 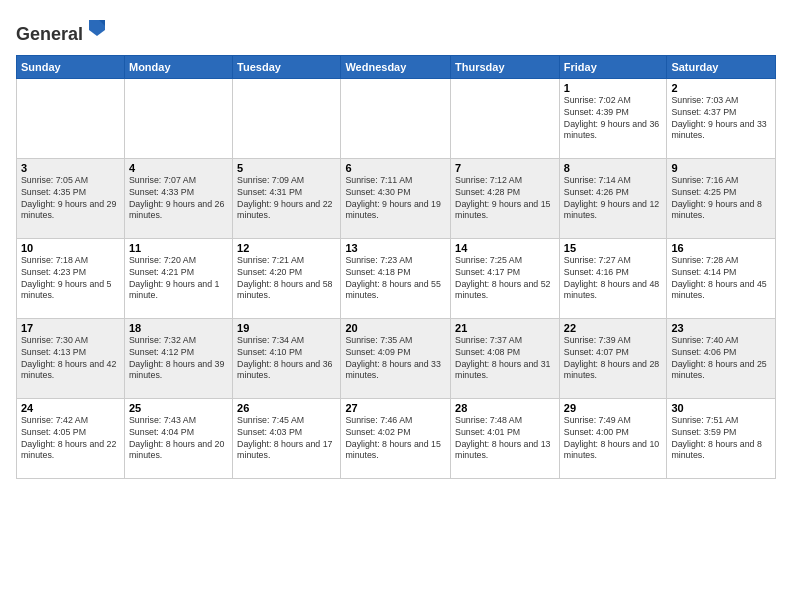 I want to click on day-info: Sunrise: 7:30 AM Sunset: 4:13 PM Dayligh…, so click(x=70, y=359).